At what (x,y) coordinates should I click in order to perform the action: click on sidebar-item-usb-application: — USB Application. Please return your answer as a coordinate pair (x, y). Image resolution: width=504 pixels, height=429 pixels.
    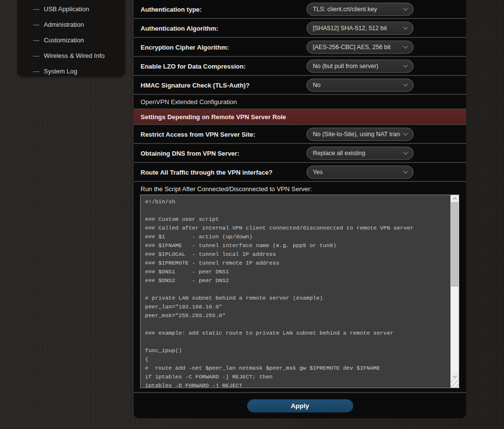
    Looking at the image, I should click on (71, 9).